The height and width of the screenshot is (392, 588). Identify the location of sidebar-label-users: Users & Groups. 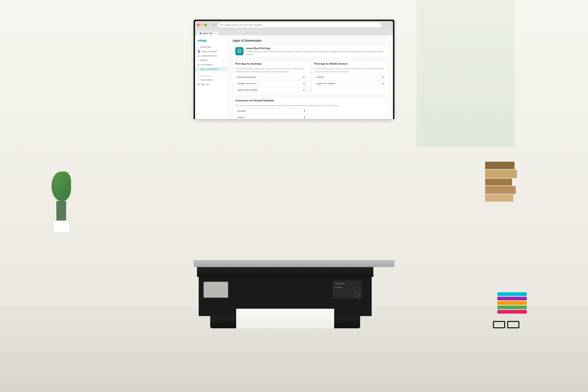
(209, 52).